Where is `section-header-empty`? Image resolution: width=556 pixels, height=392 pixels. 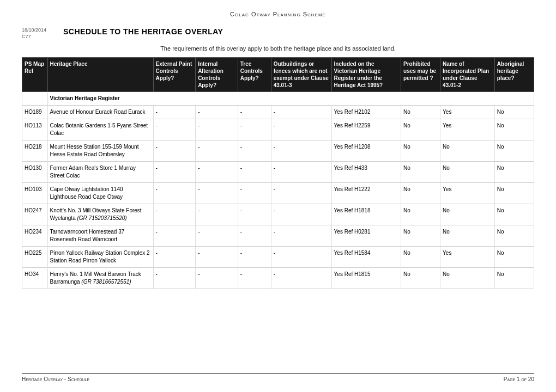 section-header-empty is located at coordinates (35, 99).